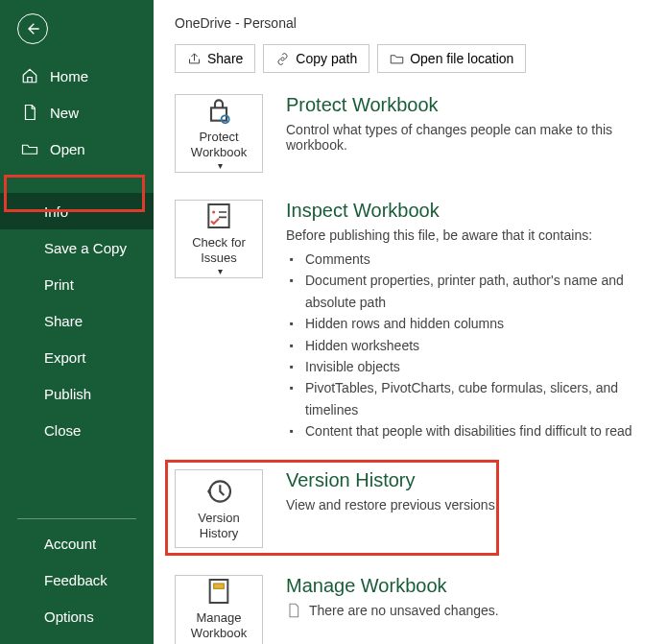 This screenshot has width=667, height=644. Describe the element at coordinates (69, 616) in the screenshot. I see `nav-options-label: Options` at that location.